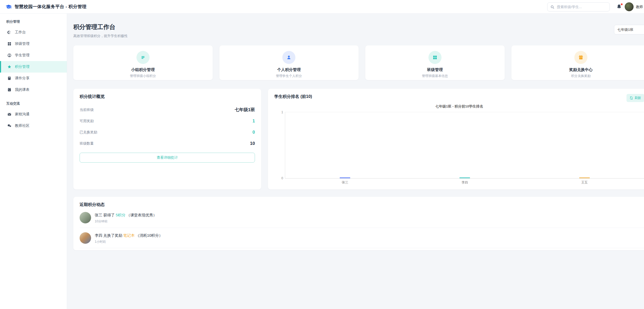 Image resolution: width=644 pixels, height=309 pixels. Describe the element at coordinates (464, 145) in the screenshot. I see `chart-plot: 1 0 张三李四王五` at that location.